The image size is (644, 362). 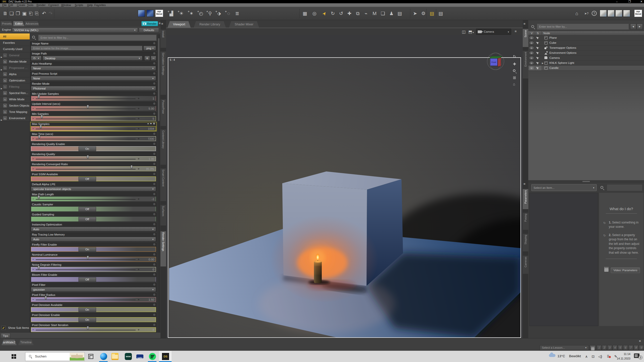 I want to click on create-null-icon: ◌, so click(x=229, y=14).